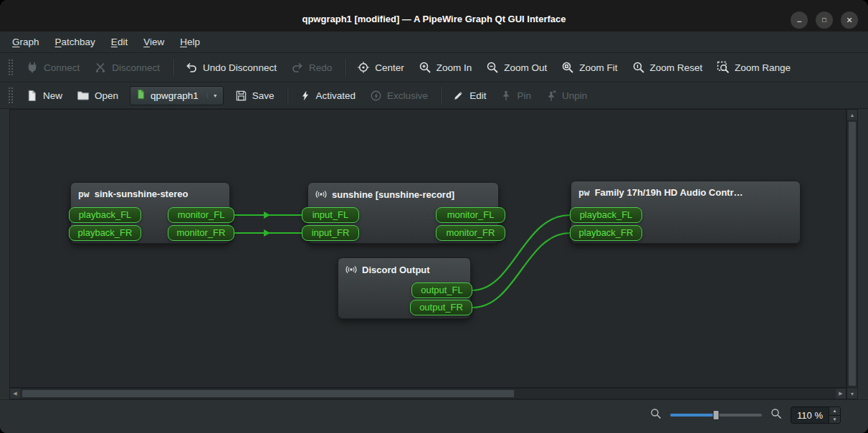  Describe the element at coordinates (127, 67) in the screenshot. I see `disconnect-button: Disconnect` at that location.